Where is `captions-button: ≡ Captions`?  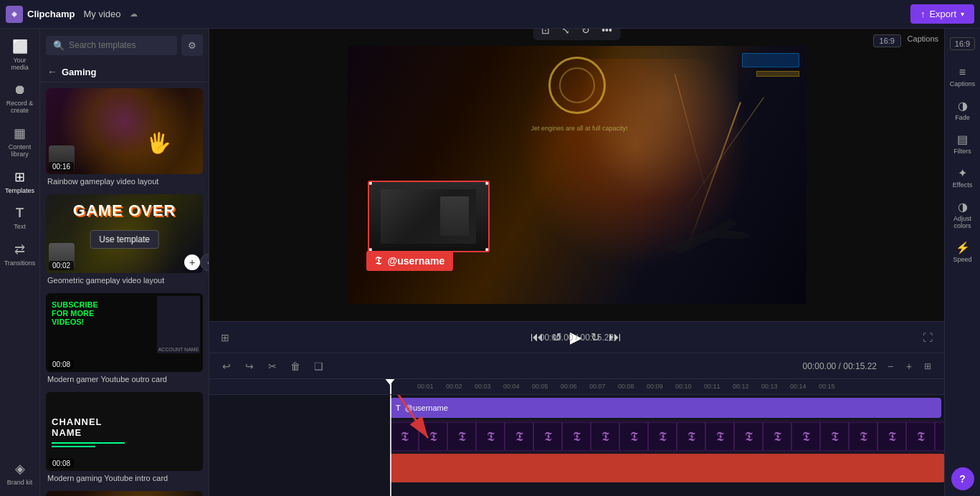 captions-button: ≡ Captions is located at coordinates (963, 77).